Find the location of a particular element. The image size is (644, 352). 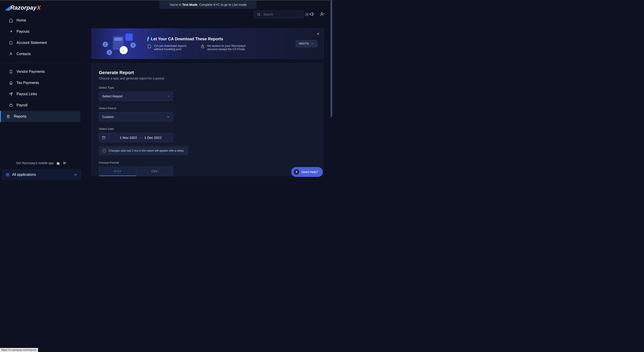

report-type-select: Select Report is located at coordinates (136, 96).